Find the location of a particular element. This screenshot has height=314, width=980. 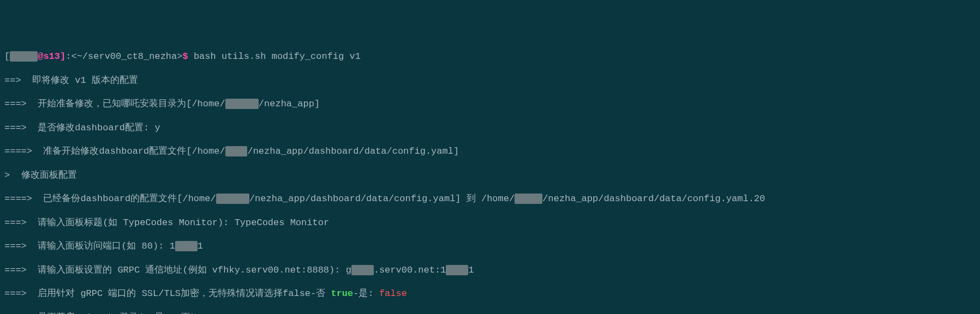

user-redacted is located at coordinates (24, 57).